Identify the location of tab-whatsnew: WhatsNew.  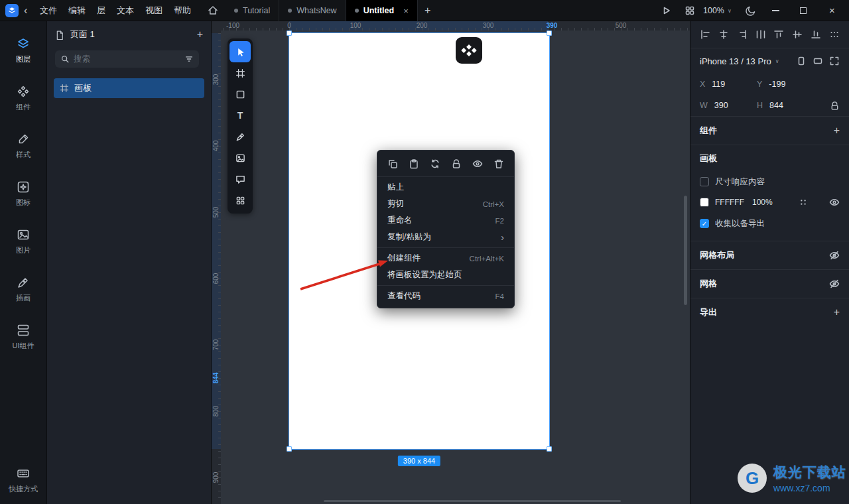
(312, 11).